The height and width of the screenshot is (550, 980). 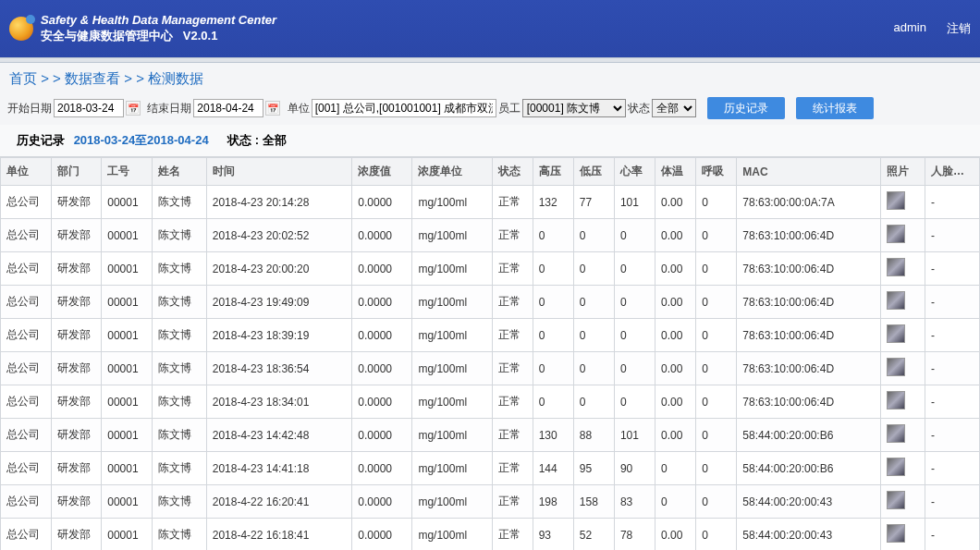 What do you see at coordinates (179, 502) in the screenshot?
I see `cell-name: 陈文博` at bounding box center [179, 502].